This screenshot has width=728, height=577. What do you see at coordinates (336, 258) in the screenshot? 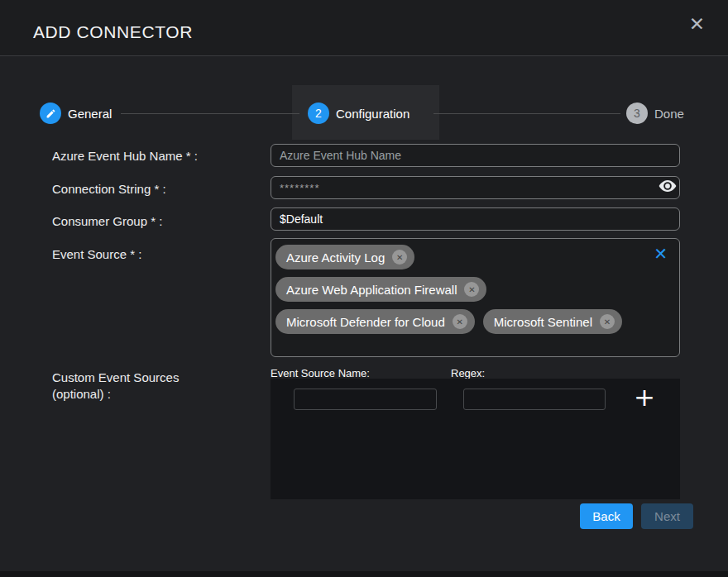
I see `tag-label: Azure Activity Log` at bounding box center [336, 258].